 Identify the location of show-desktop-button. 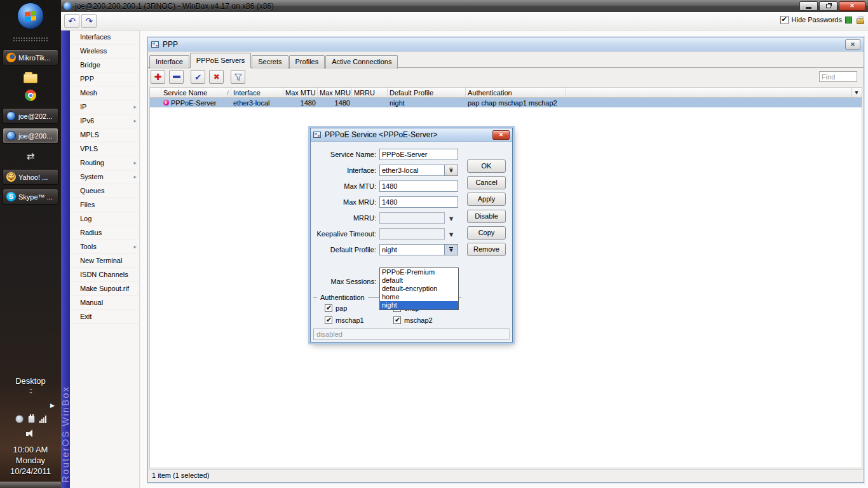
(31, 485).